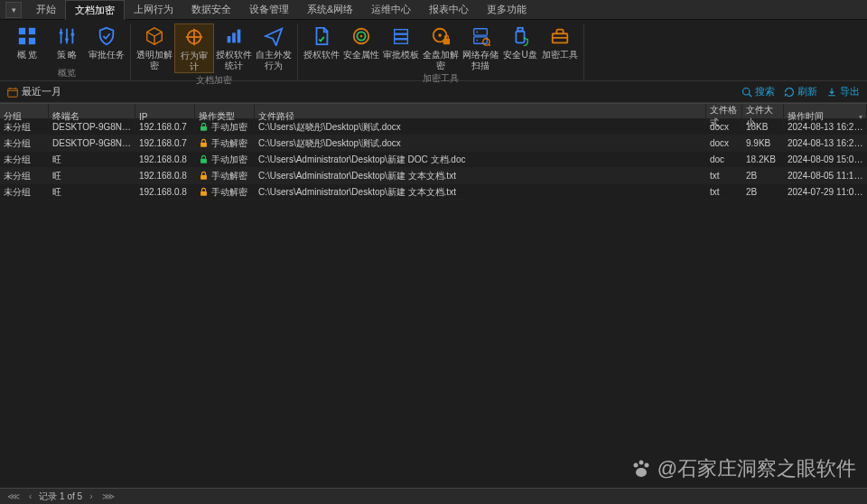 The image size is (867, 504). I want to click on ribbon-group-label: 文档加密, so click(214, 80).